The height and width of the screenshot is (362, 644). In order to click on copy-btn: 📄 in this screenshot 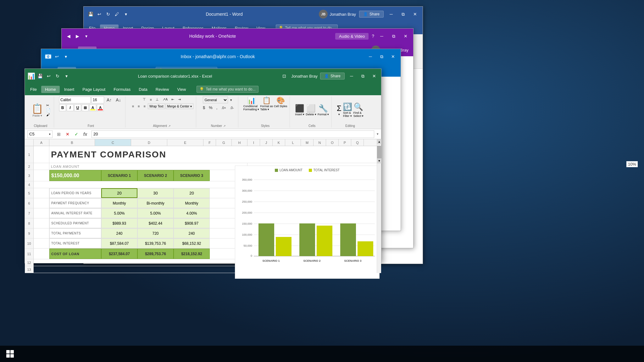, I will do `click(48, 110)`.